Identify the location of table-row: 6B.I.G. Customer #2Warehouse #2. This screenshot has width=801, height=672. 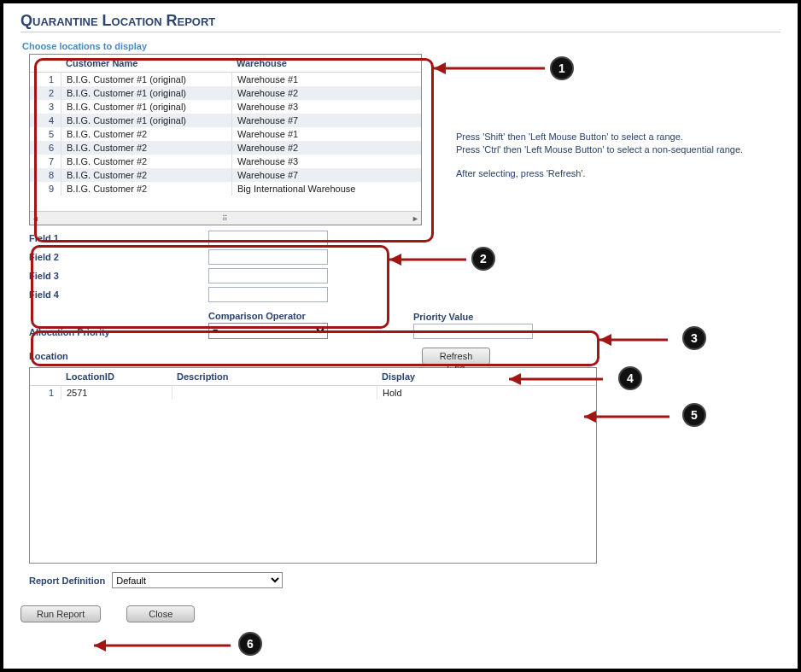
(225, 148).